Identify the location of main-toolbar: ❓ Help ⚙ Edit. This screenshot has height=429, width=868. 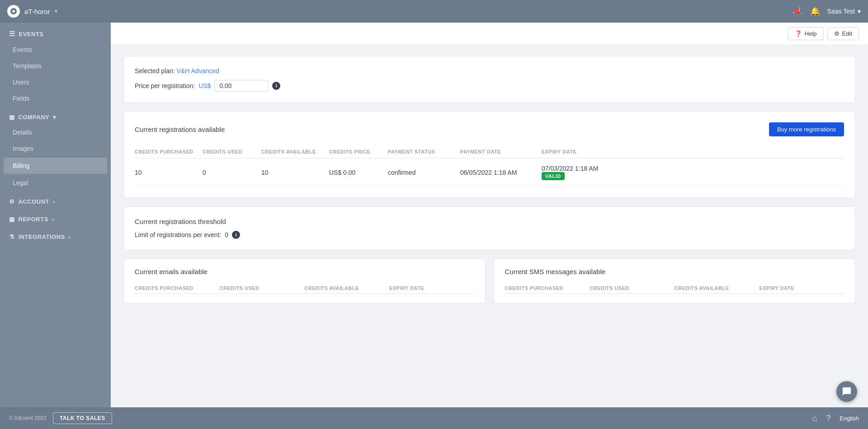
(489, 34).